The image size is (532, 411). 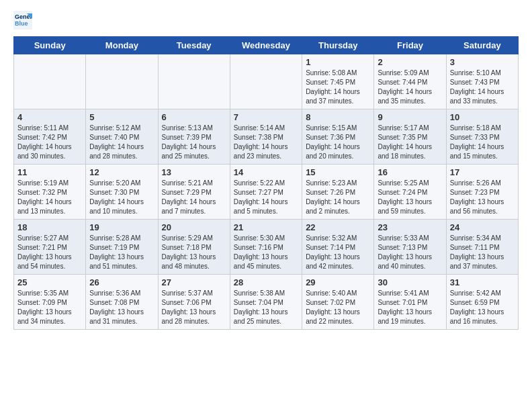 I want to click on day-number: 12, so click(x=122, y=172).